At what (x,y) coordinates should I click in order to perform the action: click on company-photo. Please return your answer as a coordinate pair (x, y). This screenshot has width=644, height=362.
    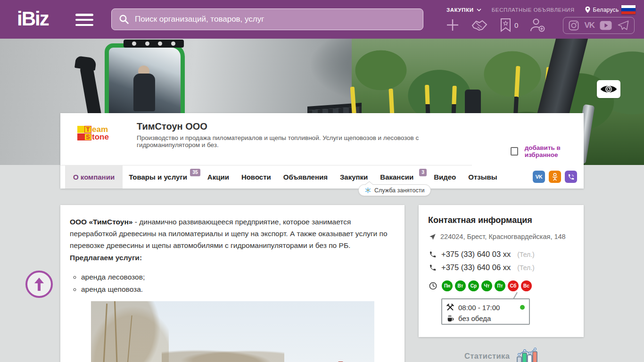
    Looking at the image, I should click on (233, 332).